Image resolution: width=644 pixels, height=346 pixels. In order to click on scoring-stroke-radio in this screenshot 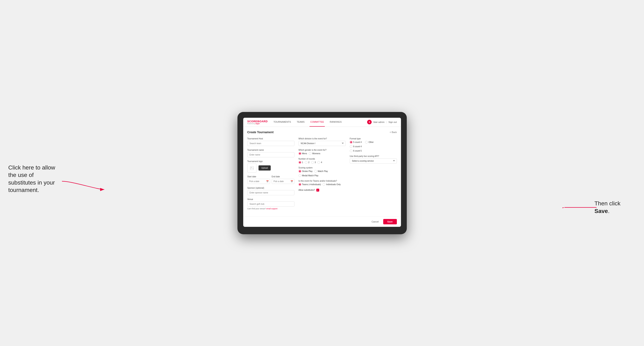, I will do `click(300, 171)`.